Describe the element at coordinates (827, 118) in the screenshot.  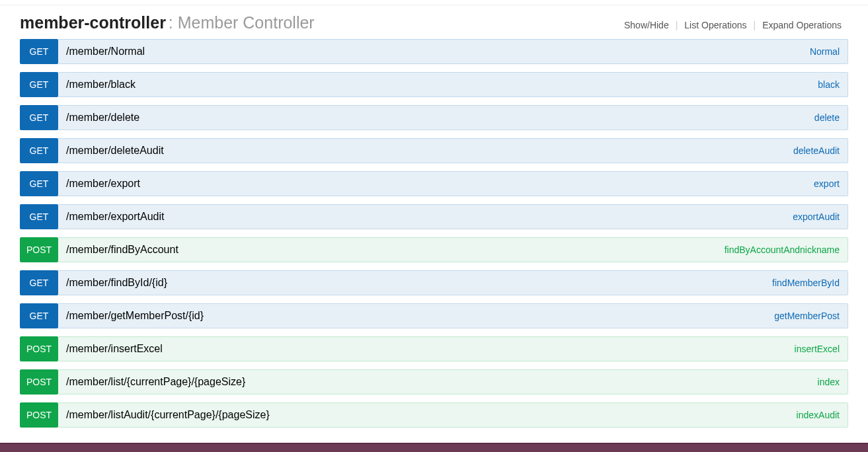
I see `operation-summary: delete` at that location.